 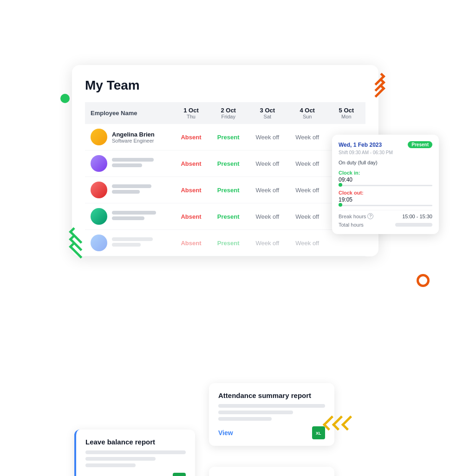 What do you see at coordinates (385, 184) in the screenshot?
I see `detail-popup: Wed, 1 Feb 2023 Present Shift 09:30 AM -…` at bounding box center [385, 184].